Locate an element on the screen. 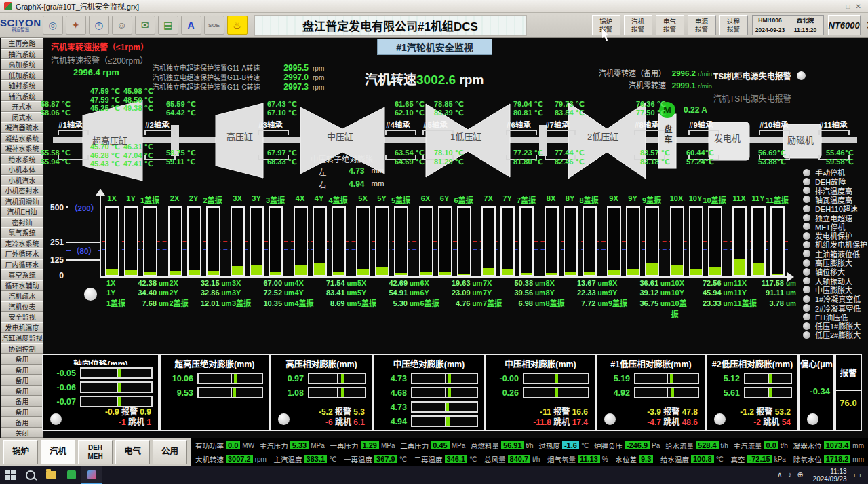 The height and width of the screenshot is (484, 868). panel-title: 偏心(μm) is located at coordinates (816, 364).